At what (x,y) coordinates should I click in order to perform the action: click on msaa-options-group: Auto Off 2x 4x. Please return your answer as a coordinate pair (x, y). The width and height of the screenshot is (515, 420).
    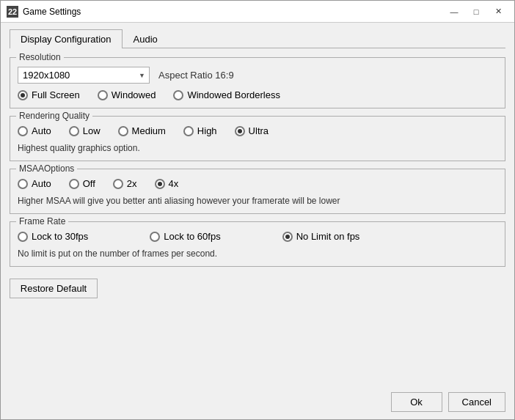
    Looking at the image, I should click on (258, 183).